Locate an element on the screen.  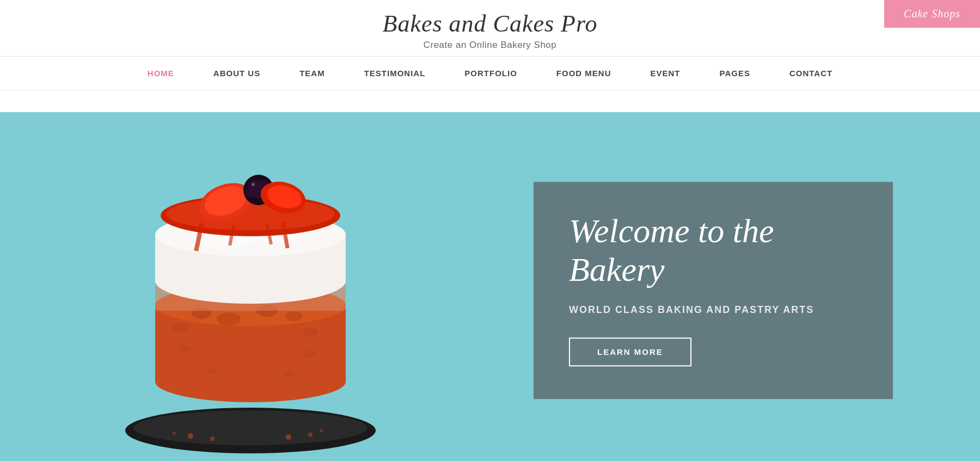
site-header: Cake Shops Bakes and Cakes Pro Create an… is located at coordinates (490, 28).